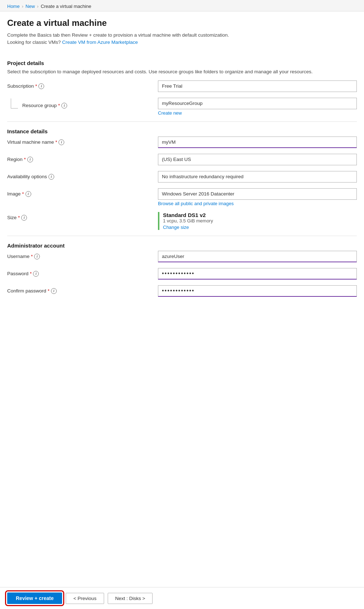 The image size is (364, 609). I want to click on confirm-info-icon: i, so click(54, 291).